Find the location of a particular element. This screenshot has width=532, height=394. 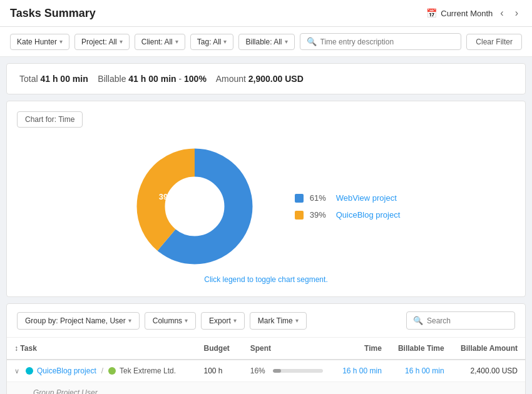

project-label: ∨ QuiceBlog project / Tek Extreme Ltd. is located at coordinates (101, 371).